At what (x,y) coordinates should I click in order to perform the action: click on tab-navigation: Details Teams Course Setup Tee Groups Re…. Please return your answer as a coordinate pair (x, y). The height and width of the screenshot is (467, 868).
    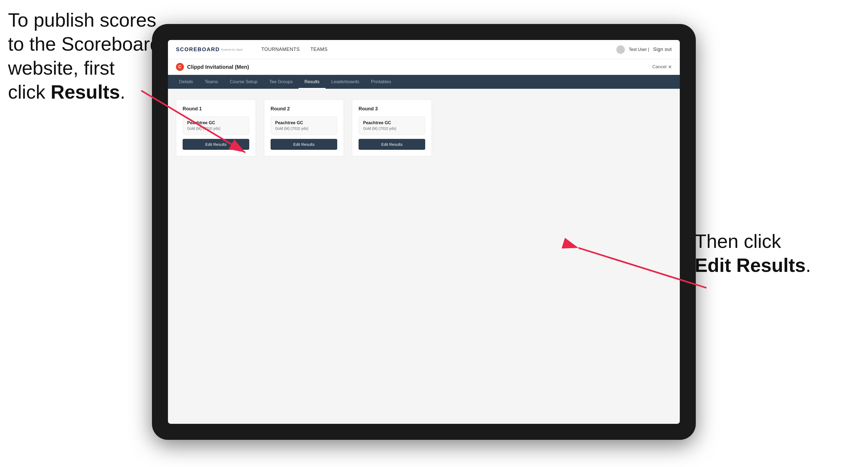
    Looking at the image, I should click on (424, 82).